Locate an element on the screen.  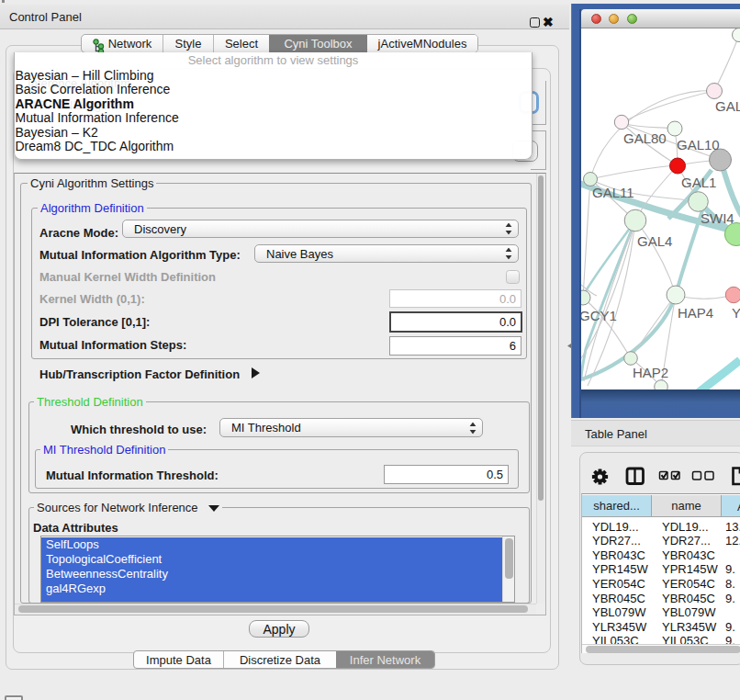
svg-text: HAP4 is located at coordinates (696, 312).